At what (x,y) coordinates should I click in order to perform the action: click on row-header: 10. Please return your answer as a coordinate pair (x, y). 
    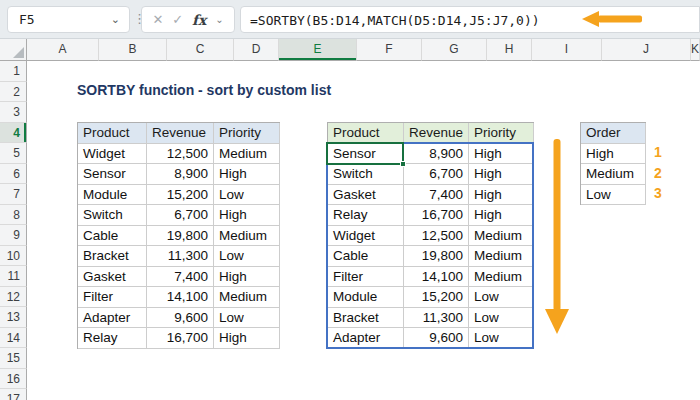
    Looking at the image, I should click on (14, 256).